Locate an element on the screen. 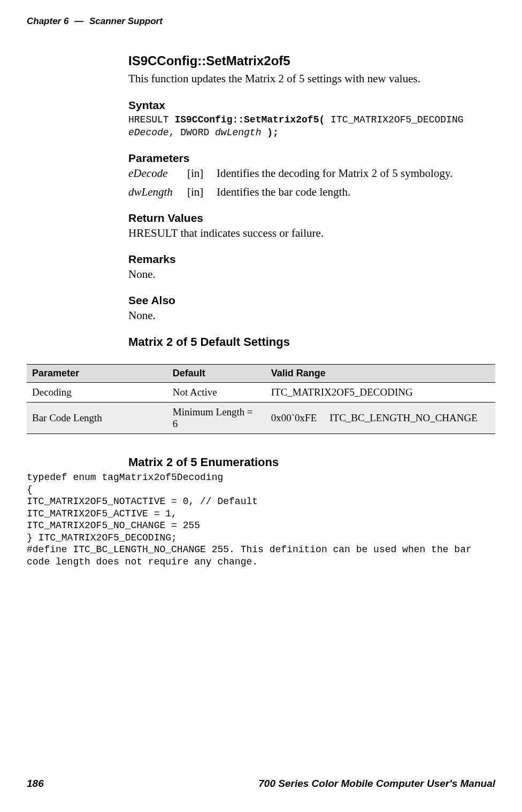 The height and width of the screenshot is (812, 522). cell-default: Not Active is located at coordinates (217, 392).